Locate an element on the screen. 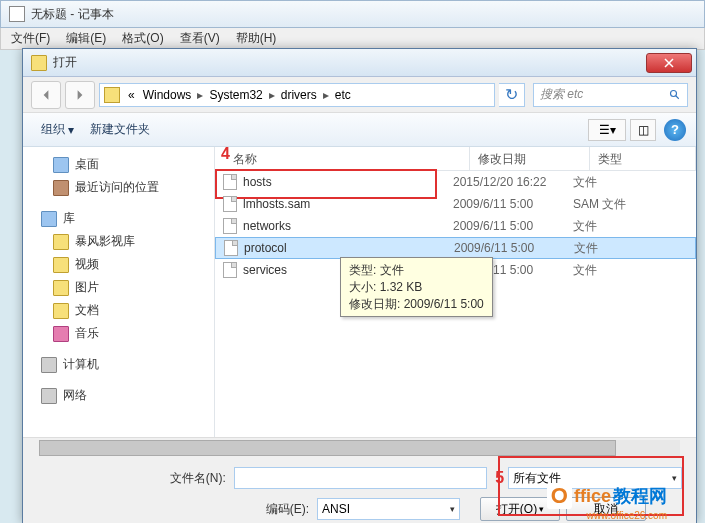 The height and width of the screenshot is (523, 705). nav-baofeng: 暴风影视库 is located at coordinates (118, 242).